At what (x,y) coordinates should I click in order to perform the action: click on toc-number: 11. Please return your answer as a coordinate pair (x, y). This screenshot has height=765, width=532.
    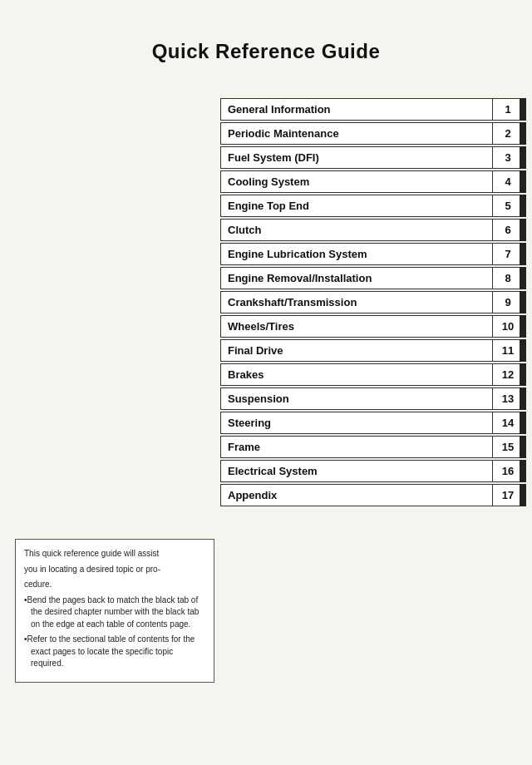
    Looking at the image, I should click on (508, 351).